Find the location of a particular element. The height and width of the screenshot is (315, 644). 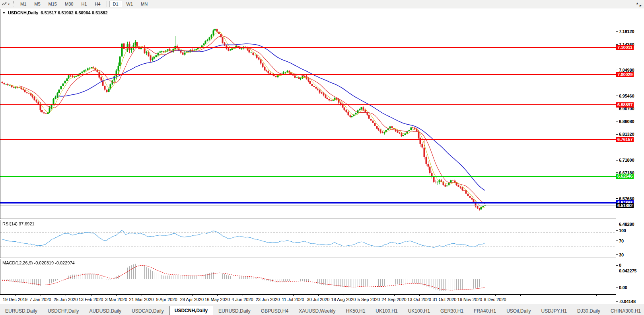

price-badge-6.62646: 6.62646 is located at coordinates (625, 176).